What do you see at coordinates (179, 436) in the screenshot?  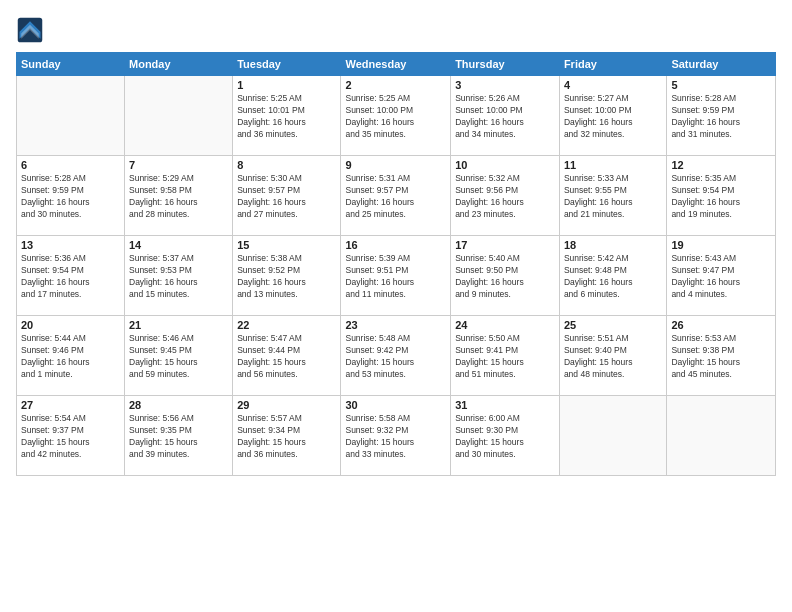 I see `calendar-cell: 28Sunrise: 5:56 AM Sunset: 9:35 PM Dayli…` at bounding box center [179, 436].